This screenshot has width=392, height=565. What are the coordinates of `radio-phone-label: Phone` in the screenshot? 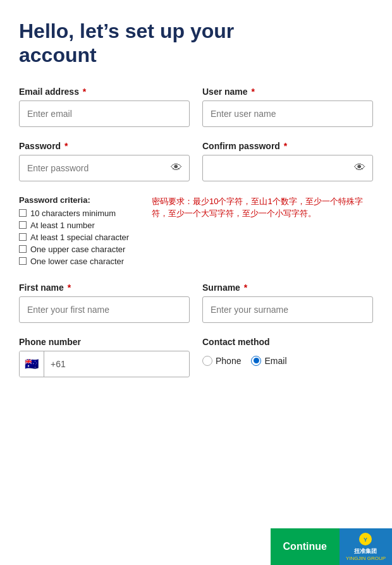 It's located at (228, 361).